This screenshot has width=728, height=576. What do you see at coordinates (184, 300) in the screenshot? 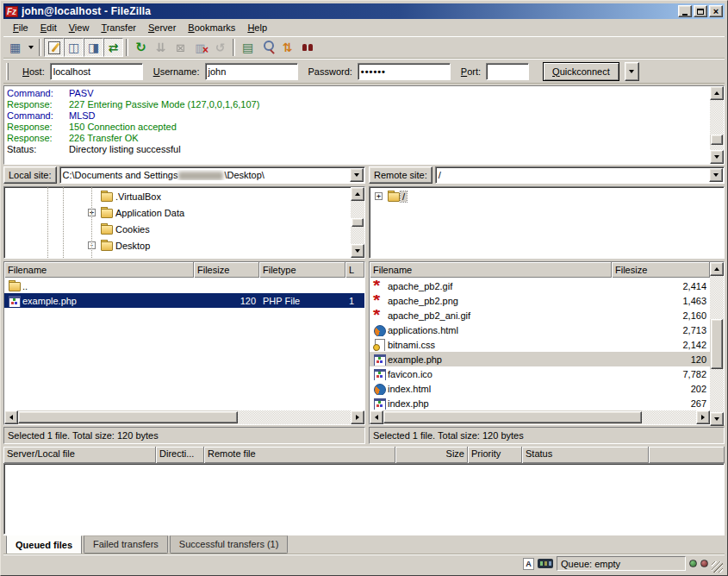
I see `file-row: example.php 120 PHP File 1` at bounding box center [184, 300].